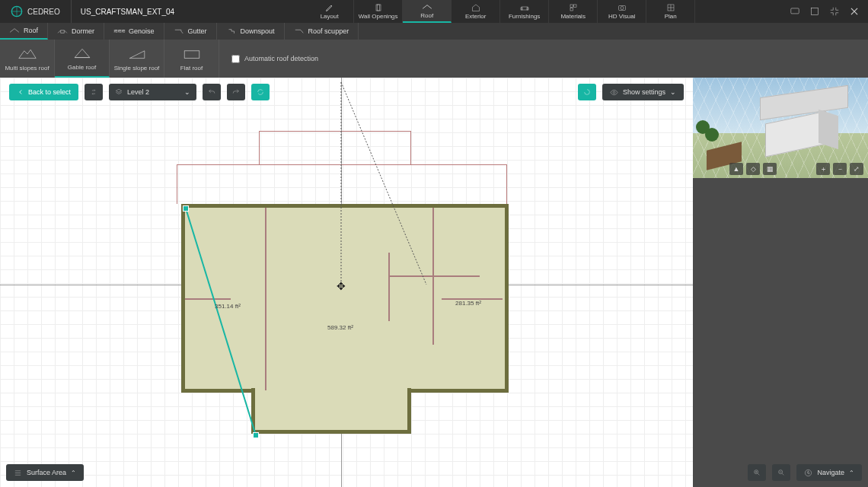  I want to click on subtab-roof-scupper: Roof scupper, so click(322, 31).